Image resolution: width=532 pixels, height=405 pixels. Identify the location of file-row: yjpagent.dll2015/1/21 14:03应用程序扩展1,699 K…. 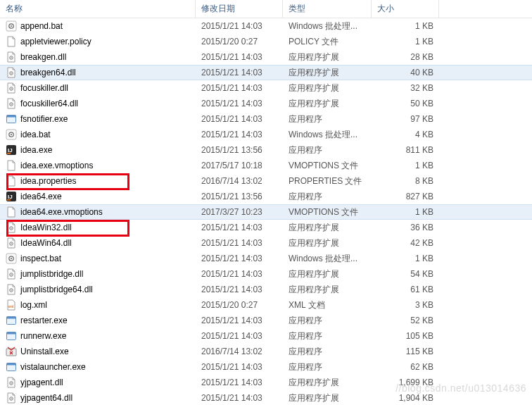
(266, 382).